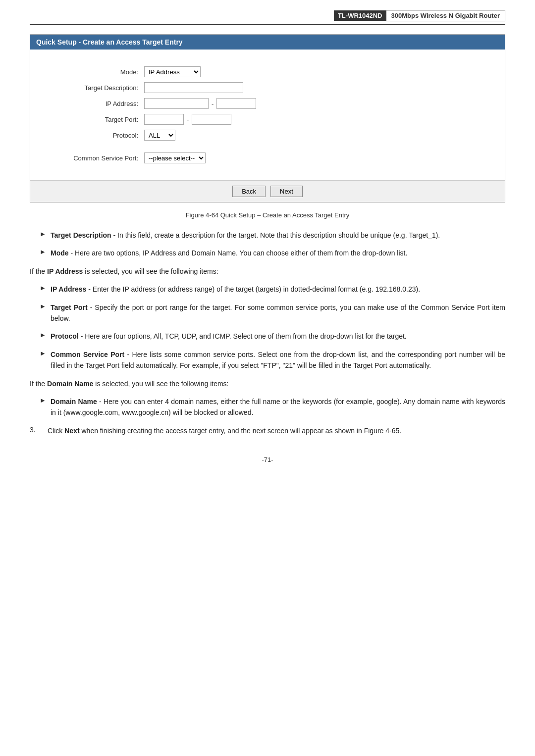 The image size is (535, 756). I want to click on page-header: TL-WR1042ND 300Mbps Wireless N Gigabit R…, so click(268, 18).